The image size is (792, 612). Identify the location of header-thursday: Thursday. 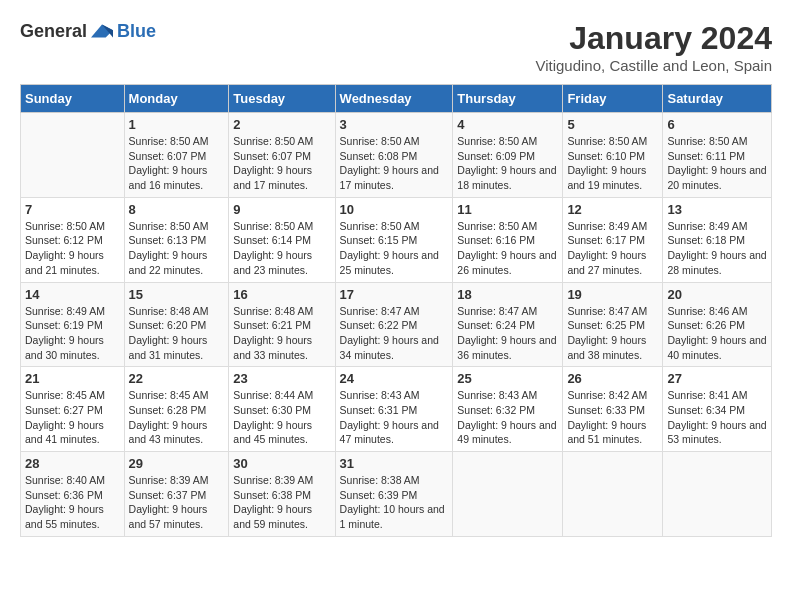
(508, 99).